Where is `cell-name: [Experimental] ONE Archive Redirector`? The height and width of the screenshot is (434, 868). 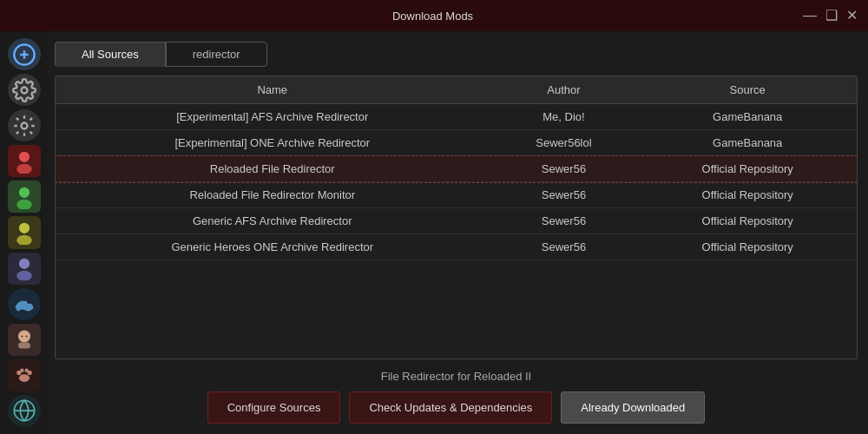
cell-name: [Experimental] ONE Archive Redirector is located at coordinates (273, 143).